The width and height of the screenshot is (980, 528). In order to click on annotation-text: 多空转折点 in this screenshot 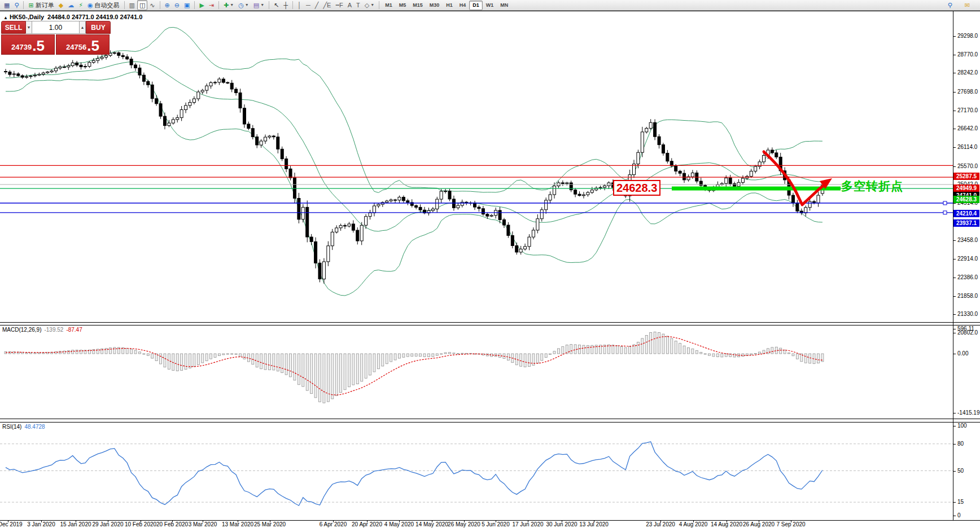, I will do `click(872, 186)`.